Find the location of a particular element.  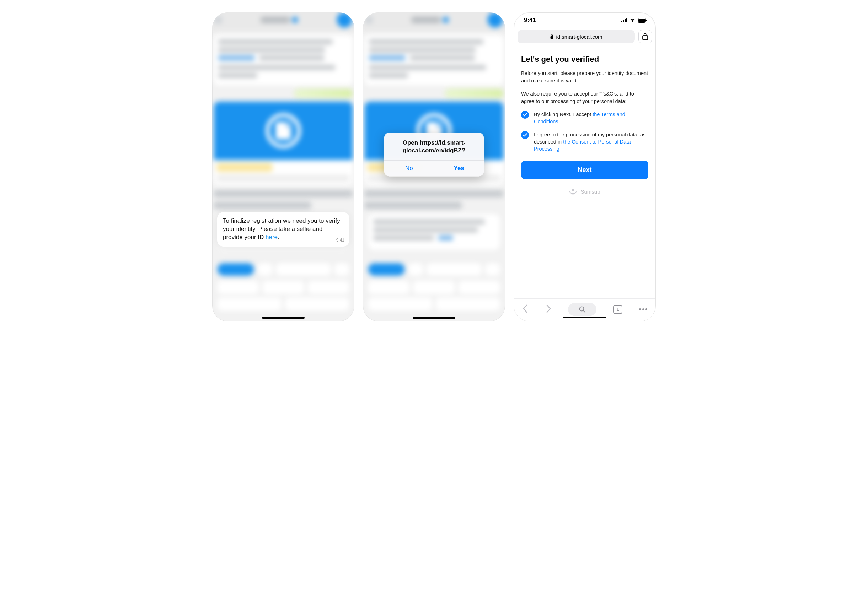

chat-message-text: To finalize registration we need you to … is located at coordinates (281, 229).